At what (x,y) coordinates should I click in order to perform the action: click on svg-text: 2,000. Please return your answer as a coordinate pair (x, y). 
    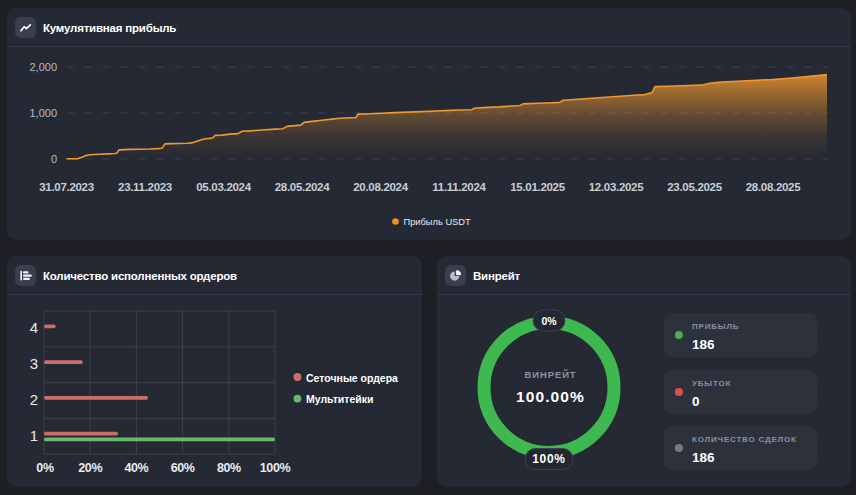
    Looking at the image, I should click on (43, 67).